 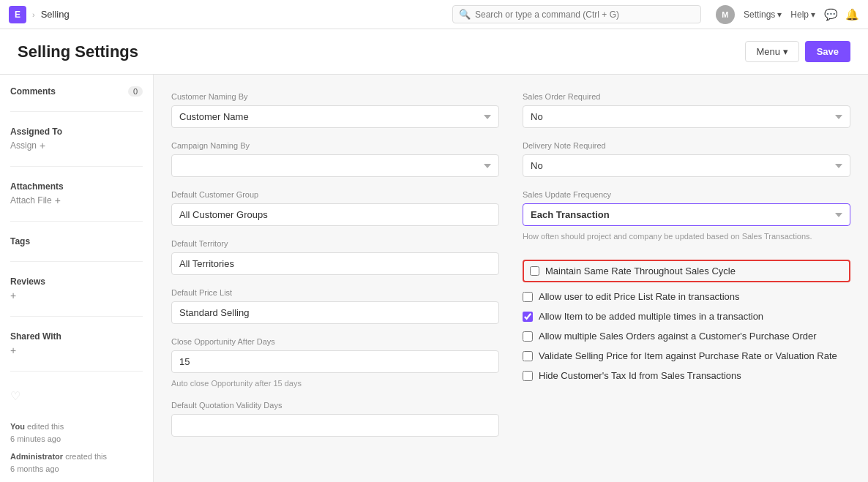 I want to click on sales-order-required-label: Sales Order Required, so click(x=686, y=97).